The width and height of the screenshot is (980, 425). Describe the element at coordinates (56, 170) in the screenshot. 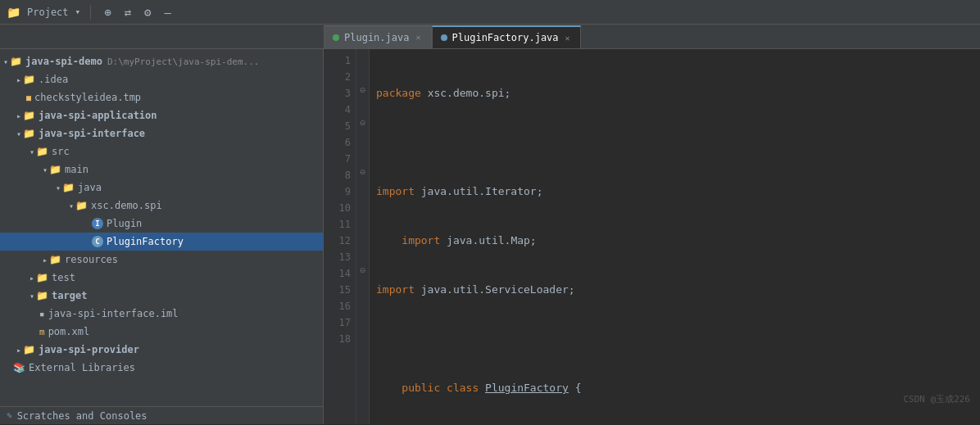

I see `folder-icon-main: 📁` at that location.